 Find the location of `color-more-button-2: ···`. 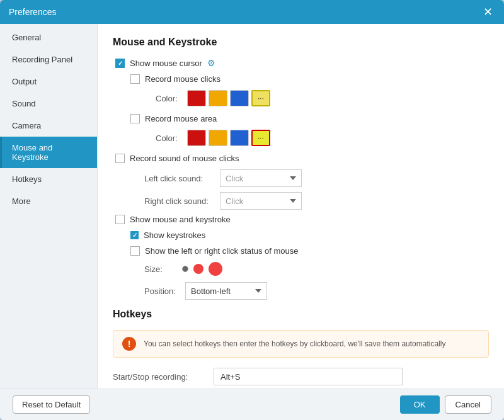

color-more-button-2: ··· is located at coordinates (261, 138).